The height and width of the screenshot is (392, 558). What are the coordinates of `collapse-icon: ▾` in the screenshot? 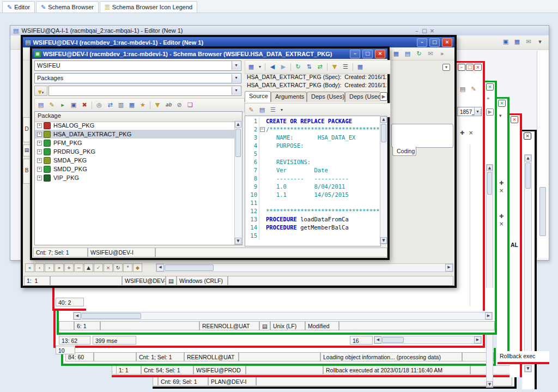 It's located at (540, 42).